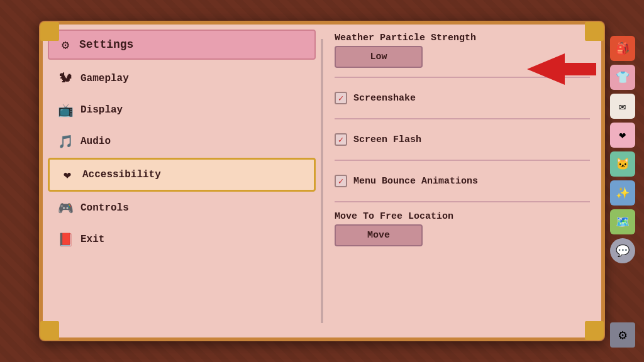 This screenshot has height=362, width=644. Describe the element at coordinates (562, 69) in the screenshot. I see `arrow-indicator` at that location.